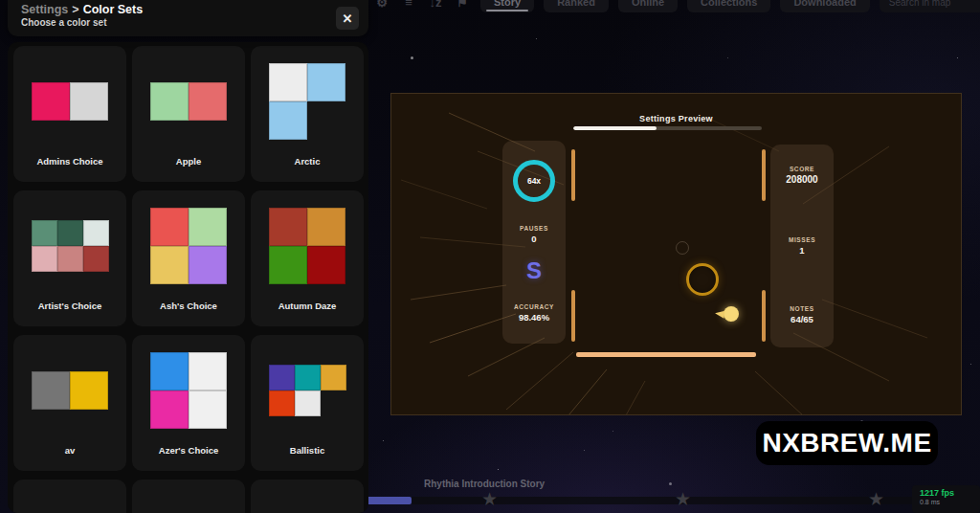 The image size is (980, 513). I want to click on preview-title: Settings Preview, so click(676, 119).